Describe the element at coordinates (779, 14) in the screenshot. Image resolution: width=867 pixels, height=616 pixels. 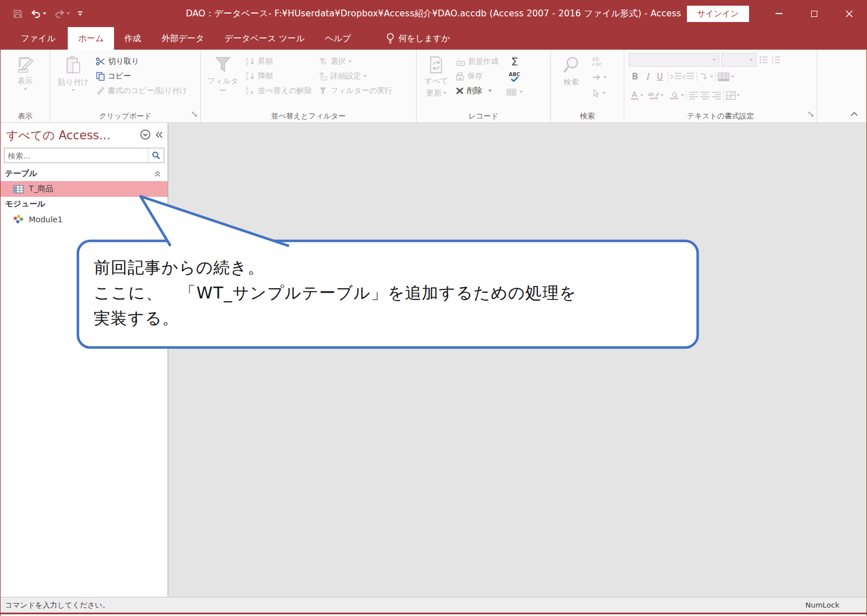
I see `minimize-button` at that location.